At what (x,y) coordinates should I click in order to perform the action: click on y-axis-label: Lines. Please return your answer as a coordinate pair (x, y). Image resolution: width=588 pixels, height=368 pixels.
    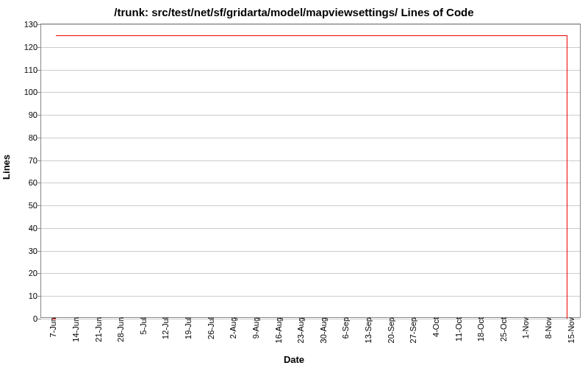
    Looking at the image, I should click on (6, 167).